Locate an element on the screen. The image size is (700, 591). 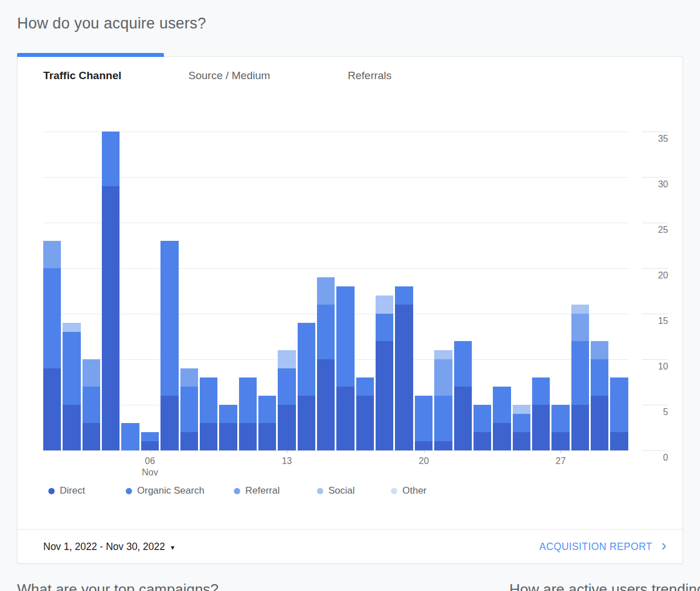
legend-item-referral: Referral is located at coordinates (257, 491).